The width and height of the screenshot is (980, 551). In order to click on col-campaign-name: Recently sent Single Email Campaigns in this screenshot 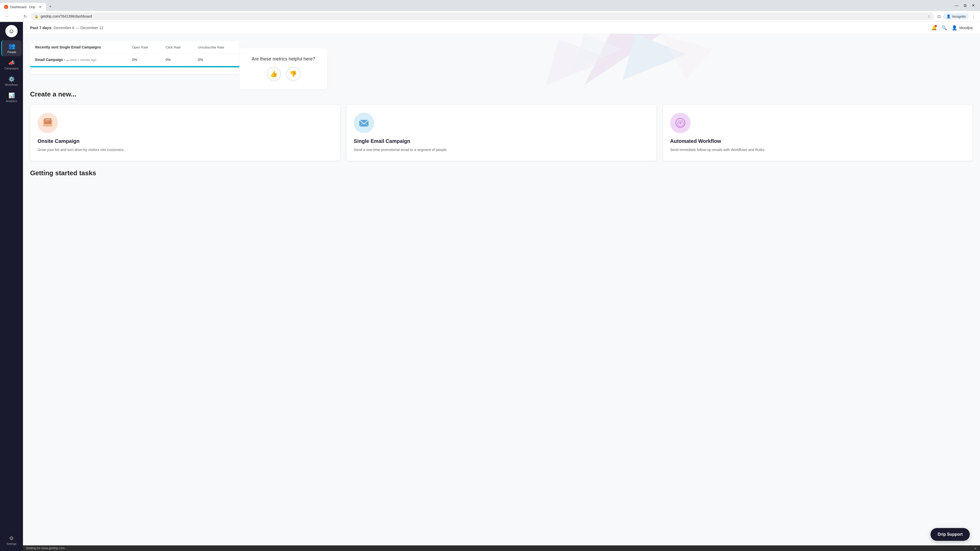, I will do `click(78, 47)`.